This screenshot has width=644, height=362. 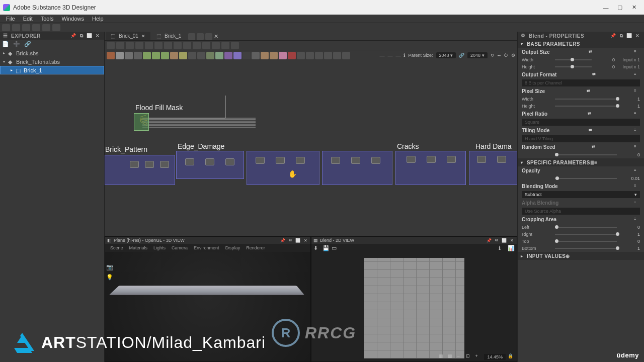 What do you see at coordinates (98, 19) in the screenshot?
I see `menu-help: Help` at bounding box center [98, 19].